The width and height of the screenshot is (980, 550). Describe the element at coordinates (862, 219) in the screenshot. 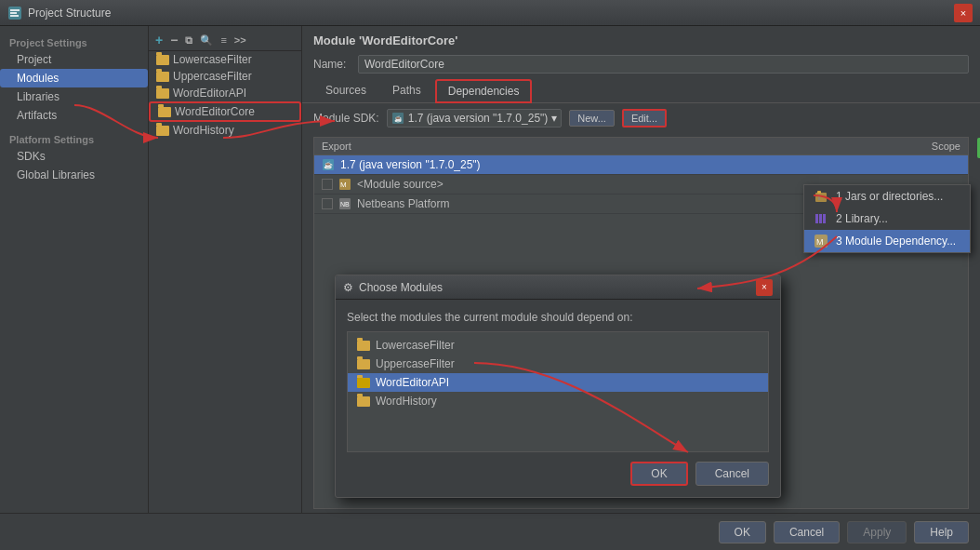

I see `menu-item-label: 2 Library...` at that location.